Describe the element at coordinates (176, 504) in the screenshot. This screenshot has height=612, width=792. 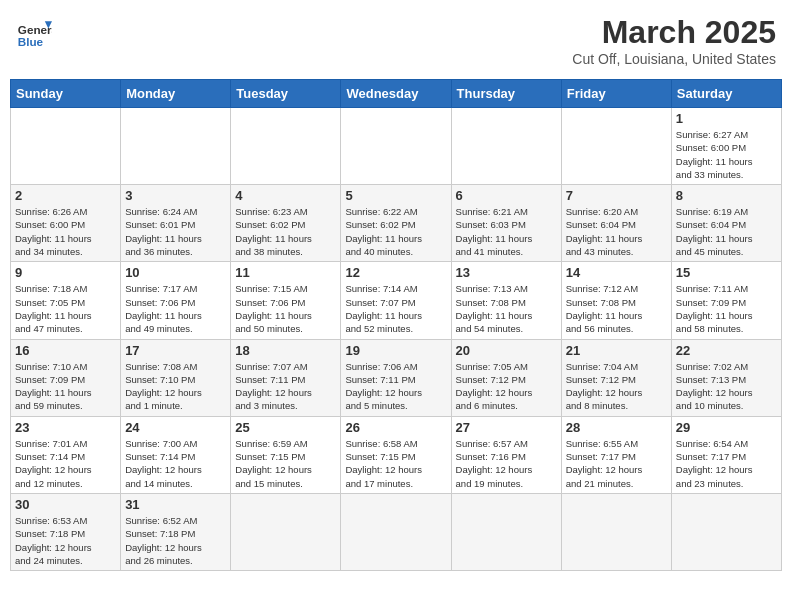
I see `day-number: 31` at that location.